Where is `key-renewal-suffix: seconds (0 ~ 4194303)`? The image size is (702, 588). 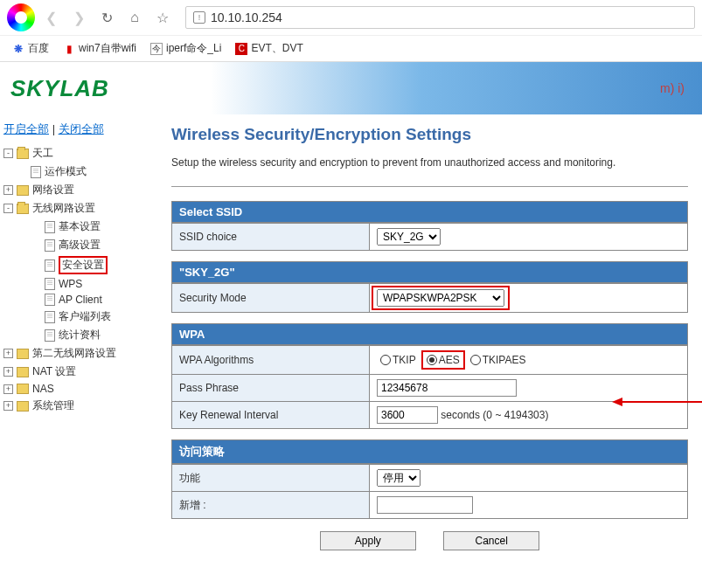 key-renewal-suffix: seconds (0 ~ 4194303) is located at coordinates (495, 415).